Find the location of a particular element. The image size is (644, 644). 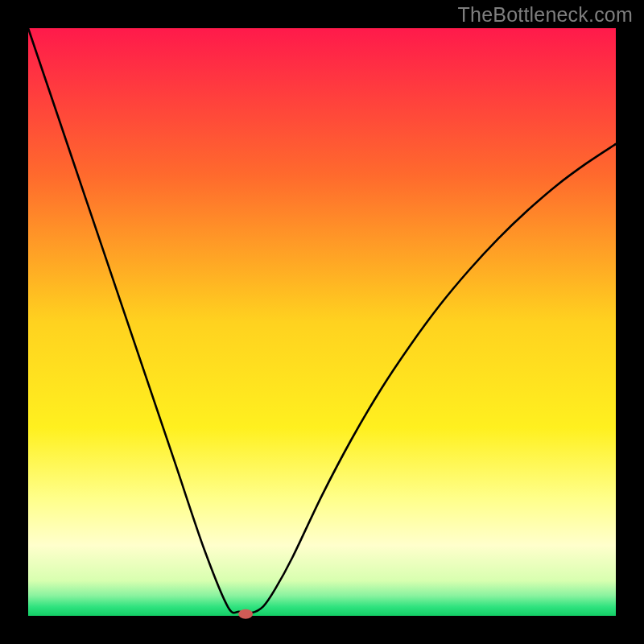

watermark: TheBottleneck.com is located at coordinates (546, 14).